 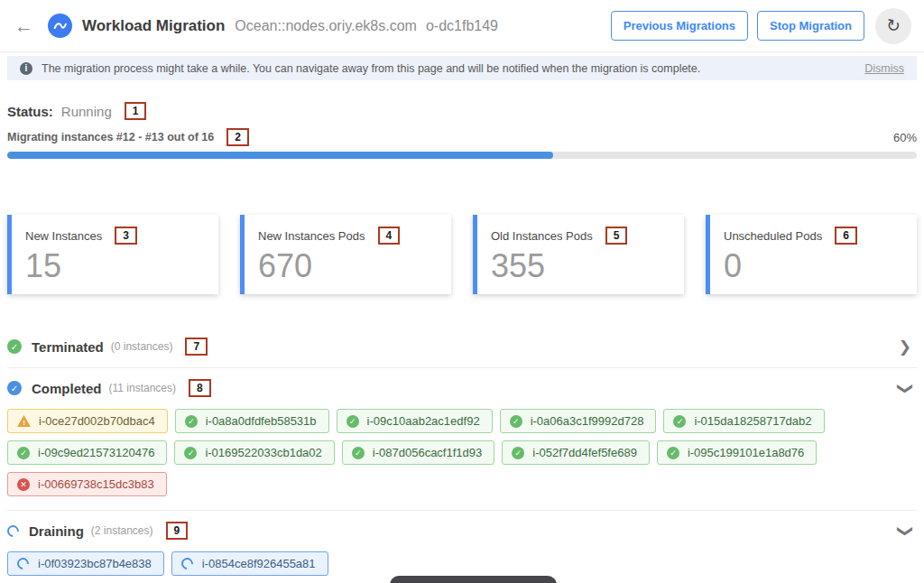 I want to click on annotation-6: 6, so click(x=846, y=236).